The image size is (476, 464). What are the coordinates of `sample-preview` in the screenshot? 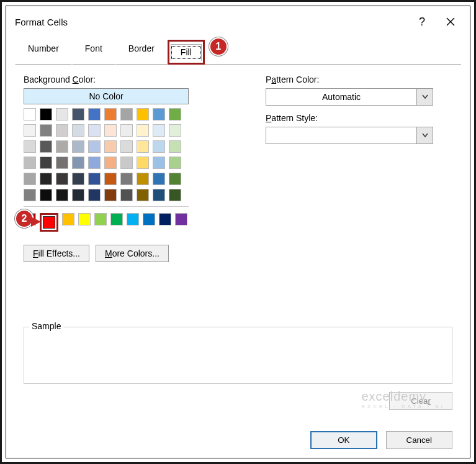 It's located at (238, 357).